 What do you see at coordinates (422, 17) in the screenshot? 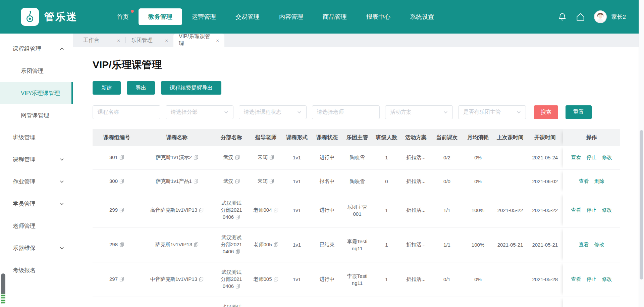
I see `nav-item: 系统设置` at bounding box center [422, 17].